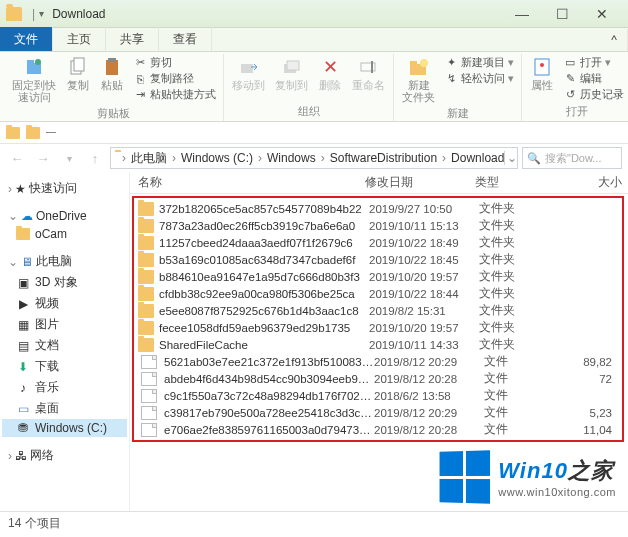  I want to click on breadcrumb: ›此电脑 ›Windows (C:) ›Windows ›SoftwareDis…, so click(312, 158).